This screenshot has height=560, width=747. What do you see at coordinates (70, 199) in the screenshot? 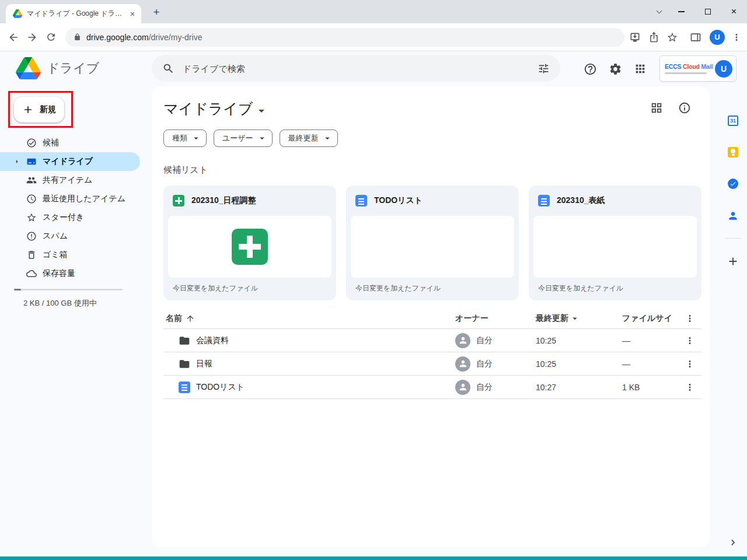
I see `sidebar-item-recent: 最近使用したアイテム` at bounding box center [70, 199].